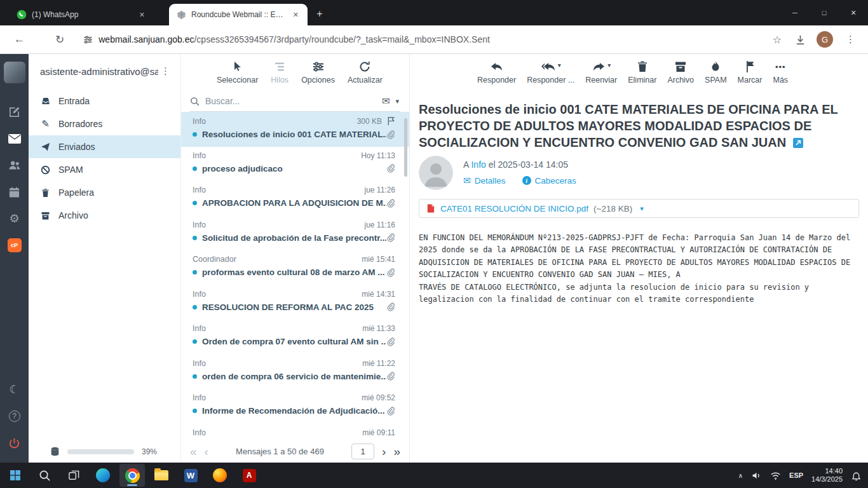  I want to click on hidden-icons-chevron-icon: ∧, so click(741, 475).